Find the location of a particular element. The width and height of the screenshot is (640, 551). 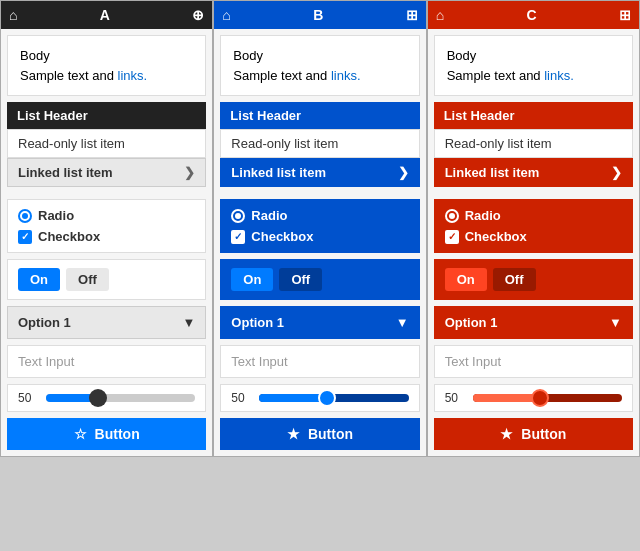

col-b-linked-arrow: ❯ is located at coordinates (404, 172).